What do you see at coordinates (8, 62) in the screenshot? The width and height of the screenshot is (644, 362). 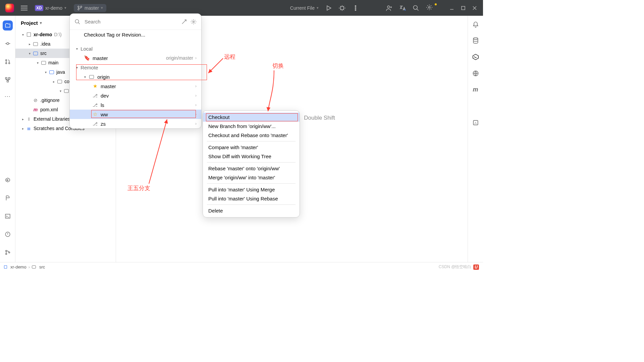 I see `pull-requests-tool-button` at bounding box center [8, 62].